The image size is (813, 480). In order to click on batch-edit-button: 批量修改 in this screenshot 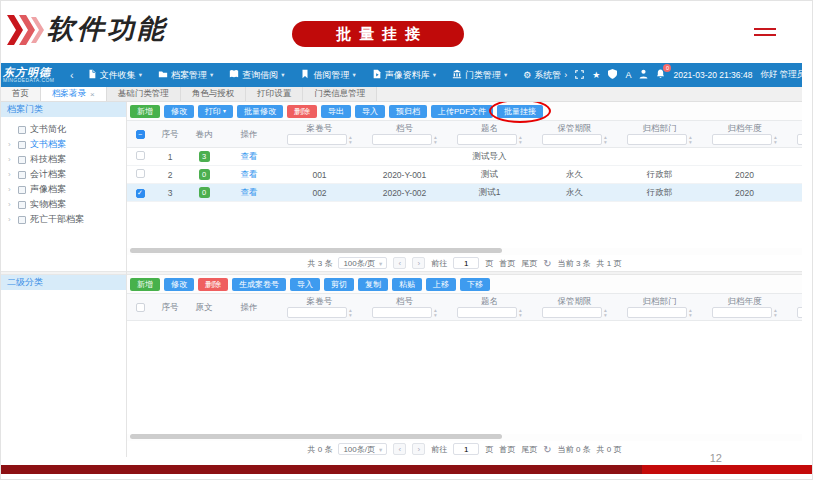, I will do `click(260, 112)`.